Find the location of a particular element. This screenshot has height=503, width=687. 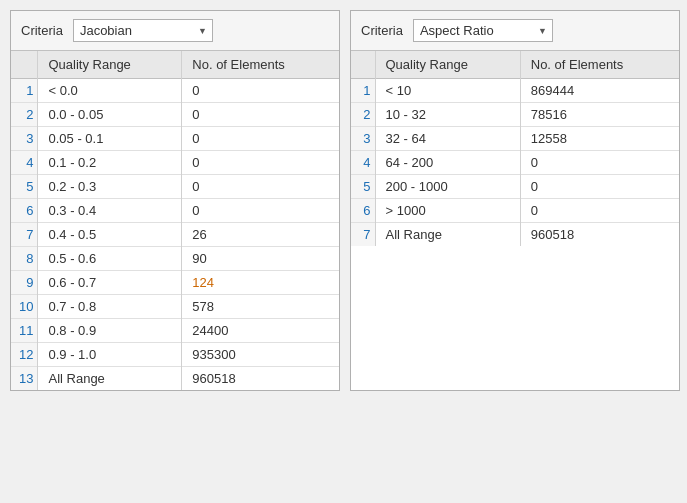

table-row: 120.9 - 1.0935300 is located at coordinates (175, 355).